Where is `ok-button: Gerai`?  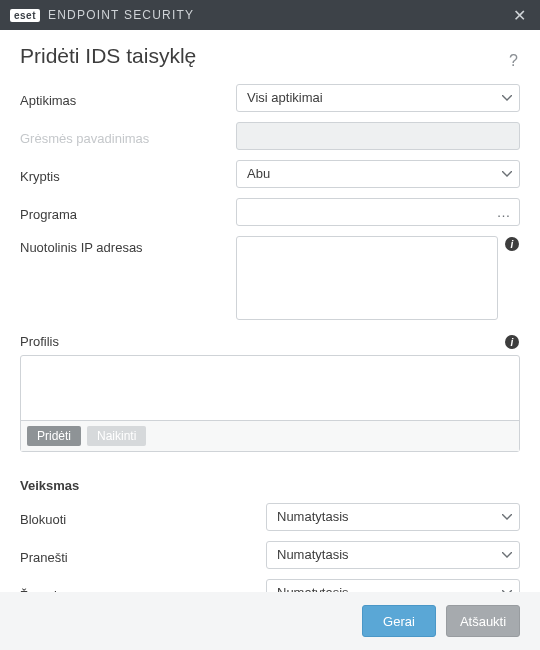 ok-button: Gerai is located at coordinates (399, 621).